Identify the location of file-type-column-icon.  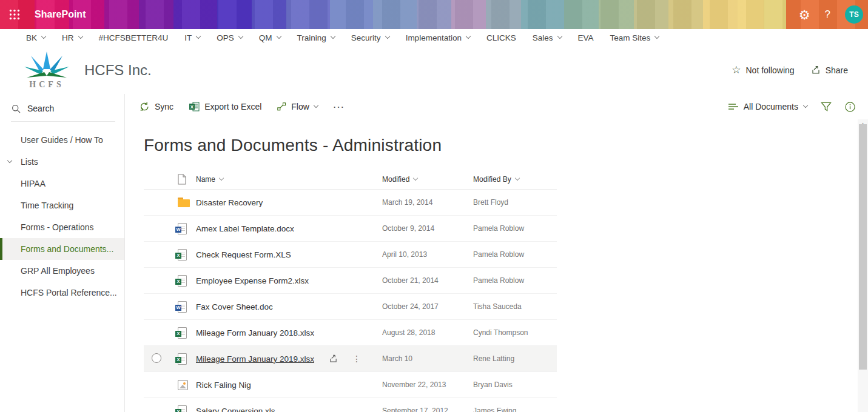
(182, 179).